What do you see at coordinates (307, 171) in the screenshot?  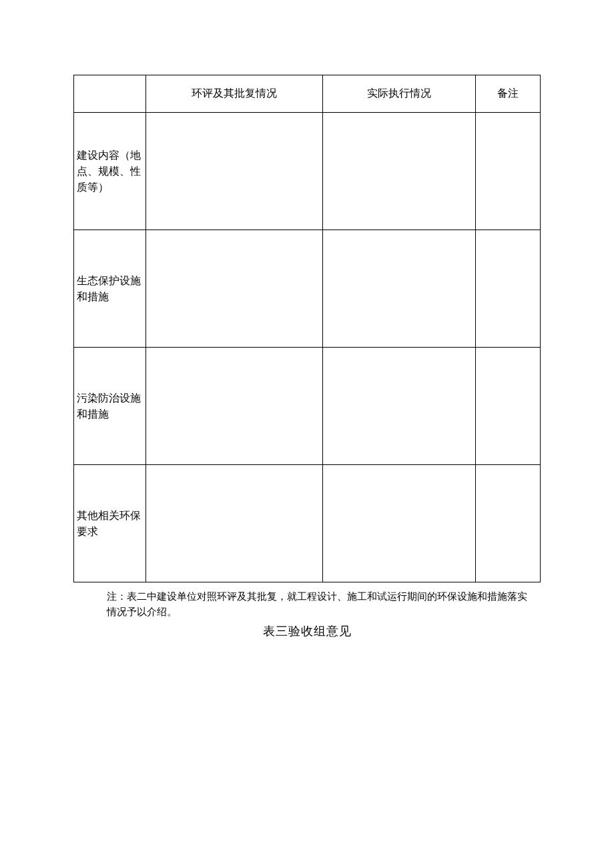 I see `table-row: 建设内容（地点、规模、性质等）` at bounding box center [307, 171].